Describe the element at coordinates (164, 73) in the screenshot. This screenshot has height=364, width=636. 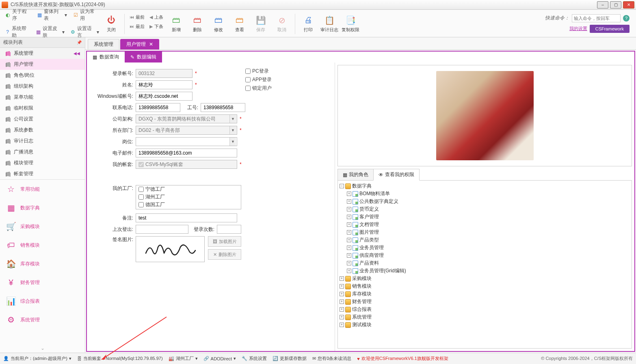
I see `login-input` at that location.